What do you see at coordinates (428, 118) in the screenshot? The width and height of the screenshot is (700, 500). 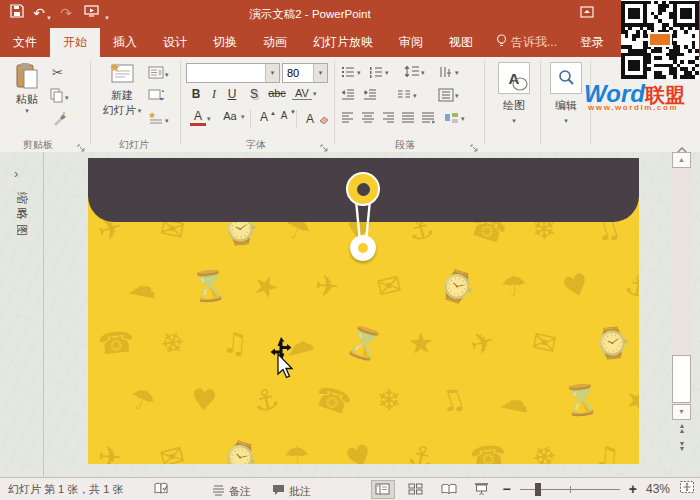 I see `distribute-button` at bounding box center [428, 118].